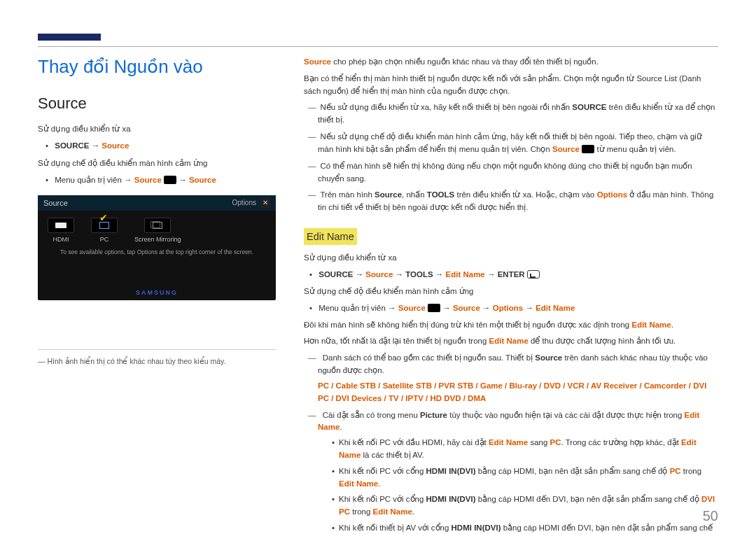 Image resolution: width=756 pixels, height=534 pixels. What do you see at coordinates (95, 146) in the screenshot?
I see `arrow: →` at bounding box center [95, 146].